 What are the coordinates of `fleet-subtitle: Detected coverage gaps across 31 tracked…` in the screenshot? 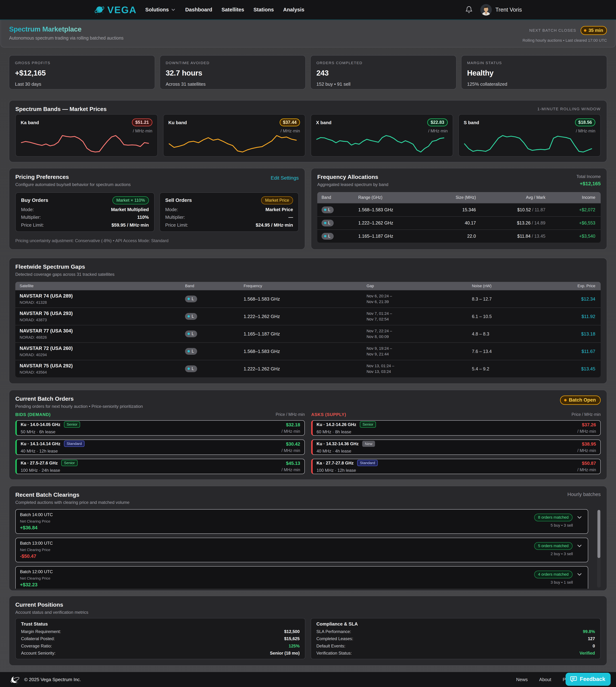 It's located at (308, 275).